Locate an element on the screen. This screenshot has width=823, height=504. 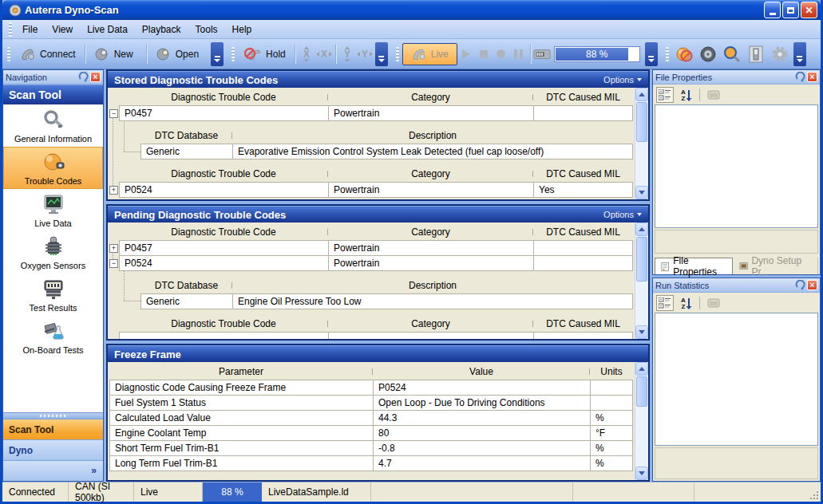
sidebar-item-live-data: Live Data is located at coordinates (53, 211).